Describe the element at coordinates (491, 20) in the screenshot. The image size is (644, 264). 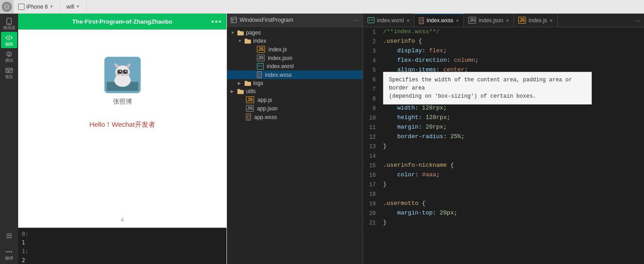
I see `tab-json-label: index.json` at that location.